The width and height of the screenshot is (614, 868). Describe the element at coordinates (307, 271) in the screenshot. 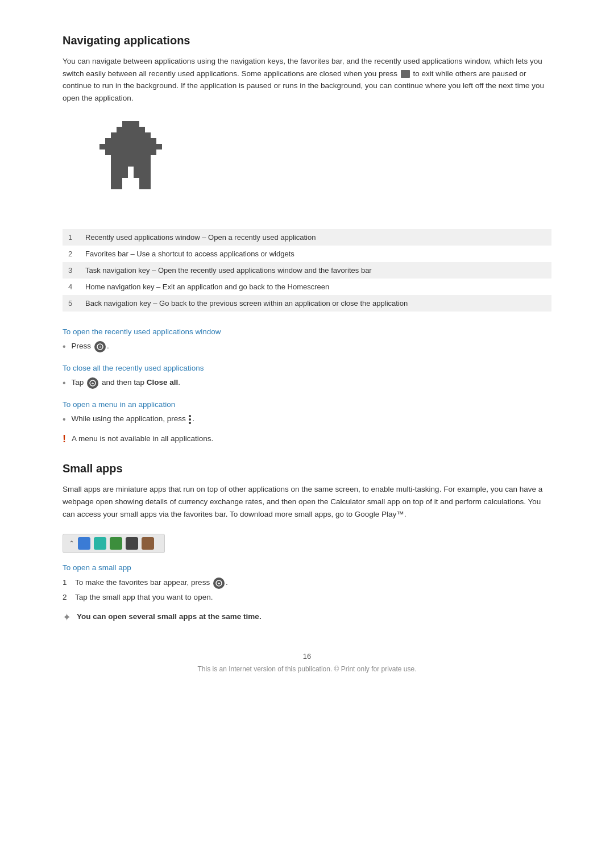

I see `table-row: 3 Task navigation key – Open the recentl…` at that location.